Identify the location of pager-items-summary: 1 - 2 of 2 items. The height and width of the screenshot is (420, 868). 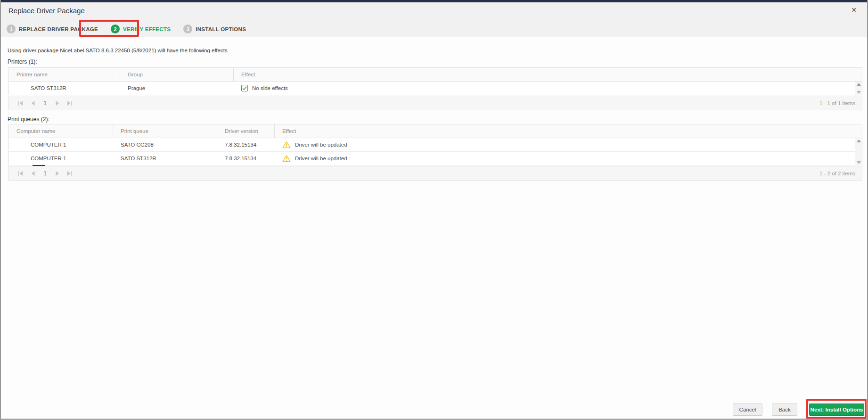
(841, 173).